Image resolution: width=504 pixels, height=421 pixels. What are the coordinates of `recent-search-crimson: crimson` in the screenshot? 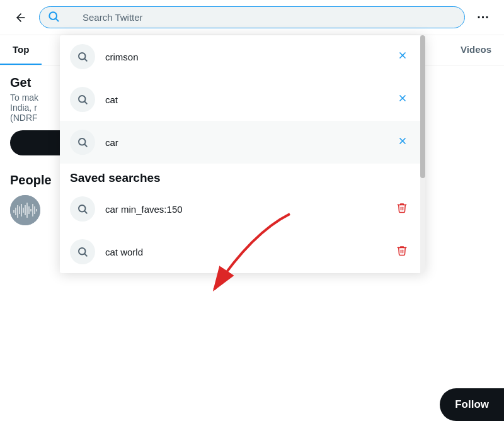 It's located at (240, 57).